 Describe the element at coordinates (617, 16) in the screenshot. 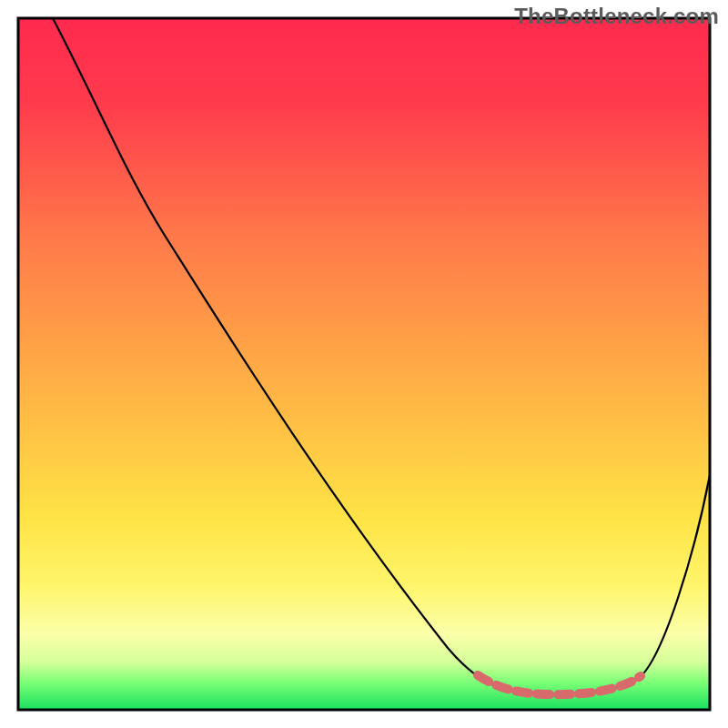

I see `watermark-text: TheBottleneck.com` at that location.